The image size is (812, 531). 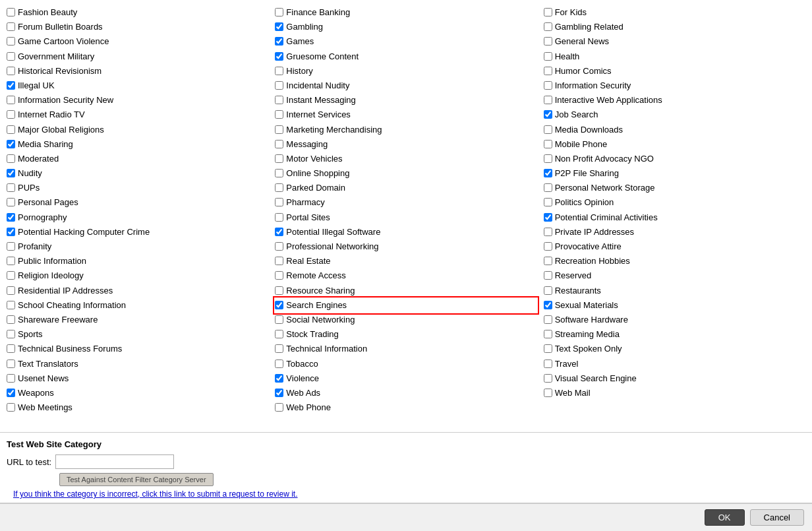 What do you see at coordinates (303, 393) in the screenshot?
I see `category-label: Web Ads` at bounding box center [303, 393].